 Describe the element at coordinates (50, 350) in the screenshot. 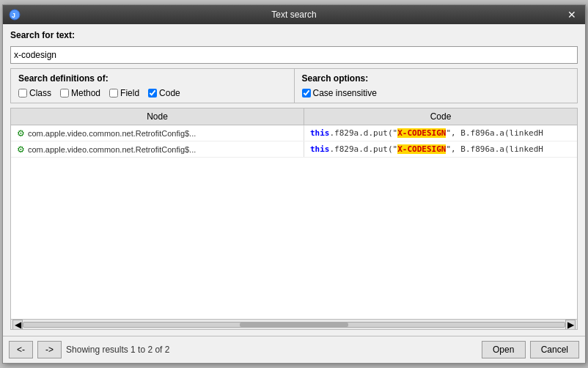

I see `next-button: ->` at that location.